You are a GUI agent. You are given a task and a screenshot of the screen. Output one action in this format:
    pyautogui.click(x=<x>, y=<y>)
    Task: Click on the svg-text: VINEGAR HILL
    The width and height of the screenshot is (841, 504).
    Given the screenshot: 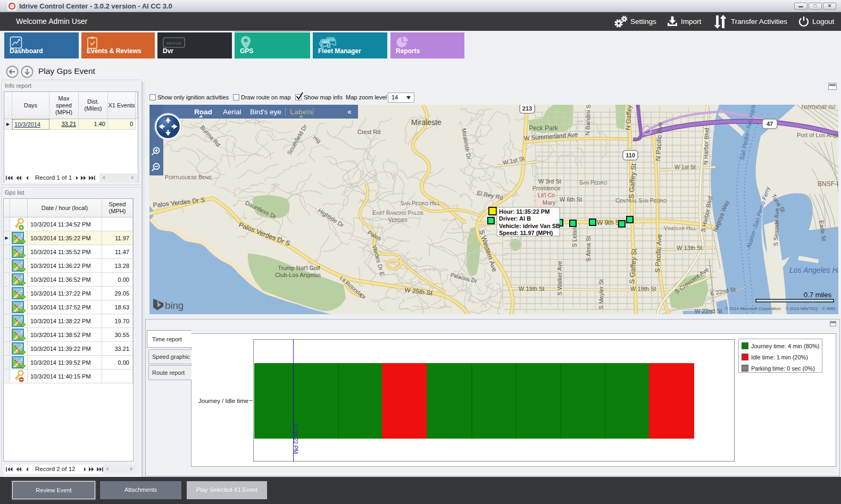 What is the action you would take?
    pyautogui.click(x=680, y=229)
    